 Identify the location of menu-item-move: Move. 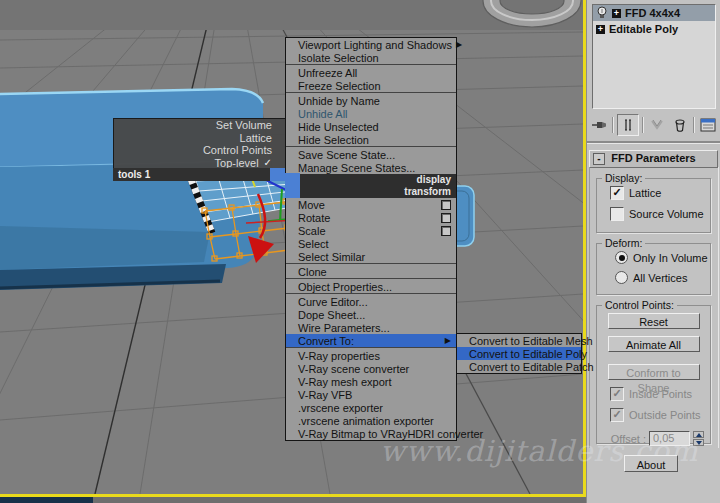
(371, 204).